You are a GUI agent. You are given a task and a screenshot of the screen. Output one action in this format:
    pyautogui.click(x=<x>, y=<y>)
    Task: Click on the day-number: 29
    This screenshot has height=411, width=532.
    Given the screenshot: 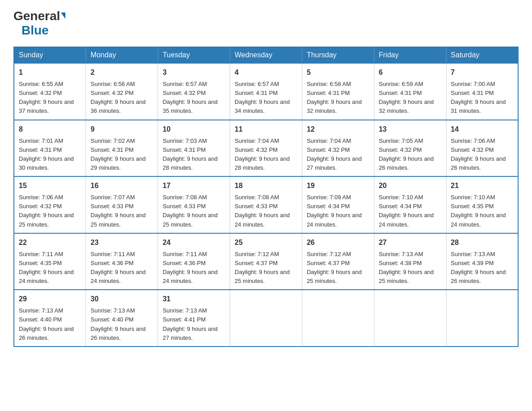 What is the action you would take?
    pyautogui.click(x=50, y=299)
    